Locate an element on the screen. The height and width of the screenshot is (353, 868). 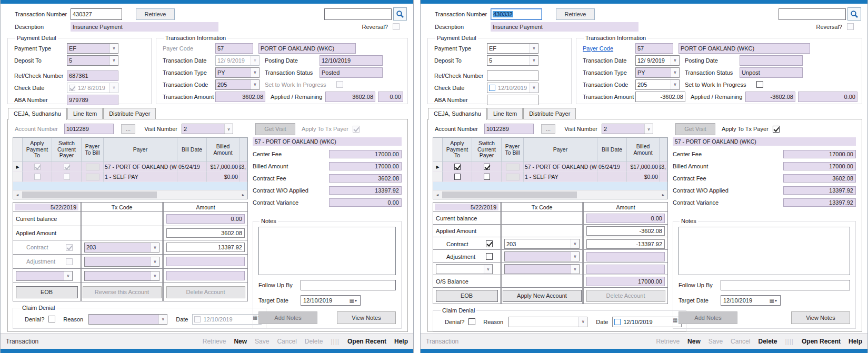
transaction-number-input: 430332 is located at coordinates (516, 14).